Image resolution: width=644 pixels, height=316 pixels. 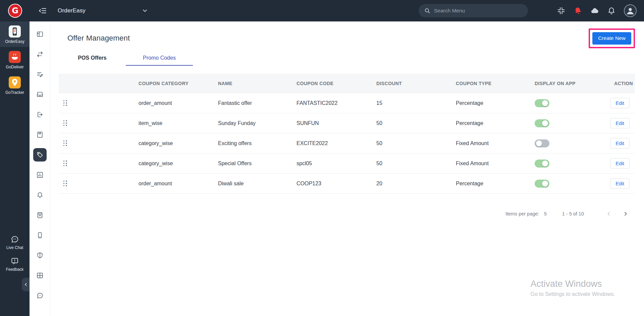 What do you see at coordinates (257, 123) in the screenshot?
I see `cell-name: Sunday Funday` at bounding box center [257, 123].